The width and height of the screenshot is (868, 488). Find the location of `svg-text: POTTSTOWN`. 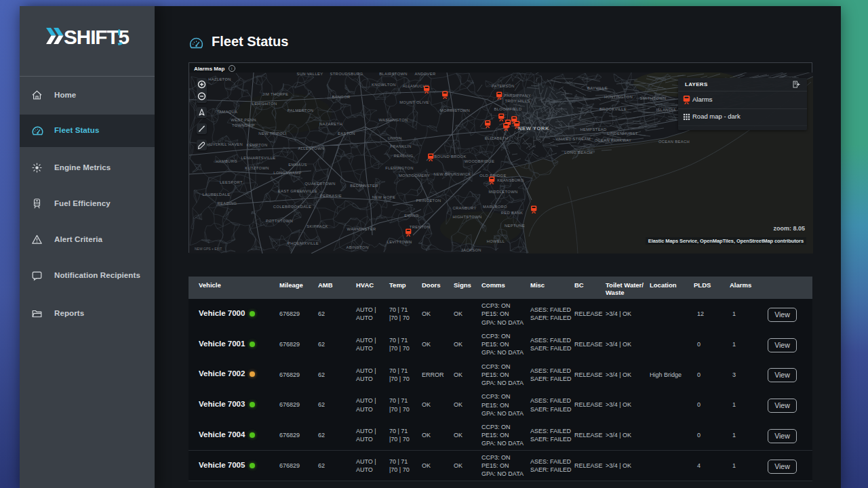

svg-text: POTTSTOWN is located at coordinates (279, 221).